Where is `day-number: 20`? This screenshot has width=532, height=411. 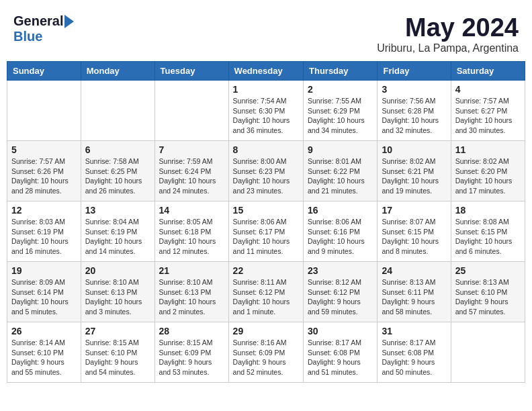
day-number: 20 is located at coordinates (118, 271).